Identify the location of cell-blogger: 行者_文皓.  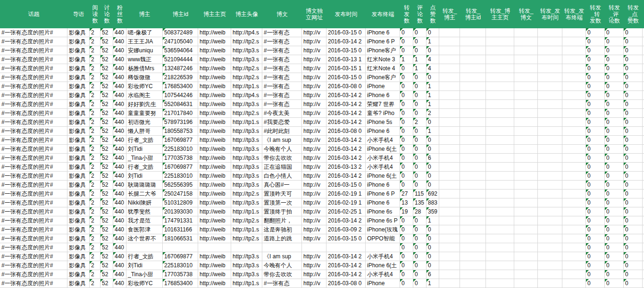
(144, 256).